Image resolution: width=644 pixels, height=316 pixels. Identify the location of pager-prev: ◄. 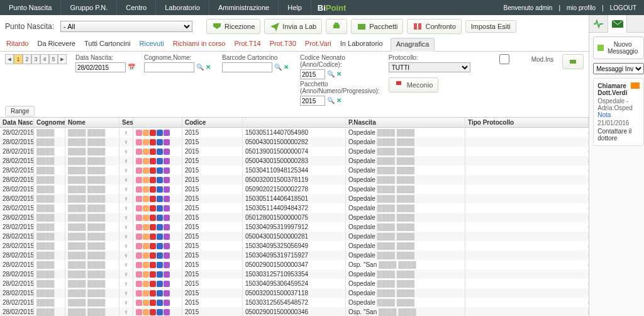
(9, 59).